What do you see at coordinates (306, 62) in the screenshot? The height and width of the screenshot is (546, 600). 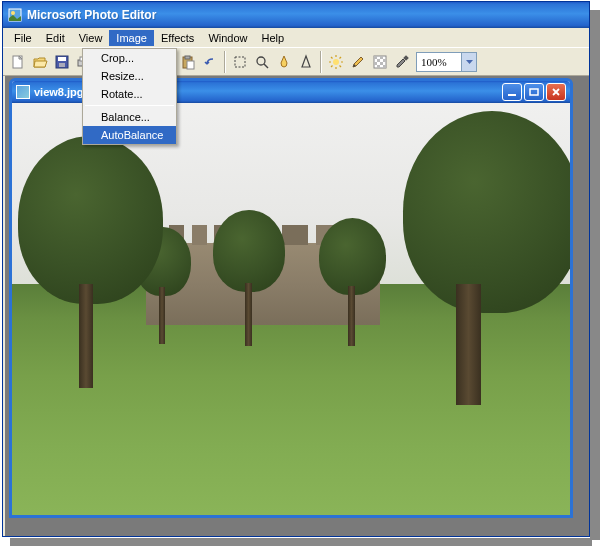 I see `sharpen-button` at bounding box center [306, 62].